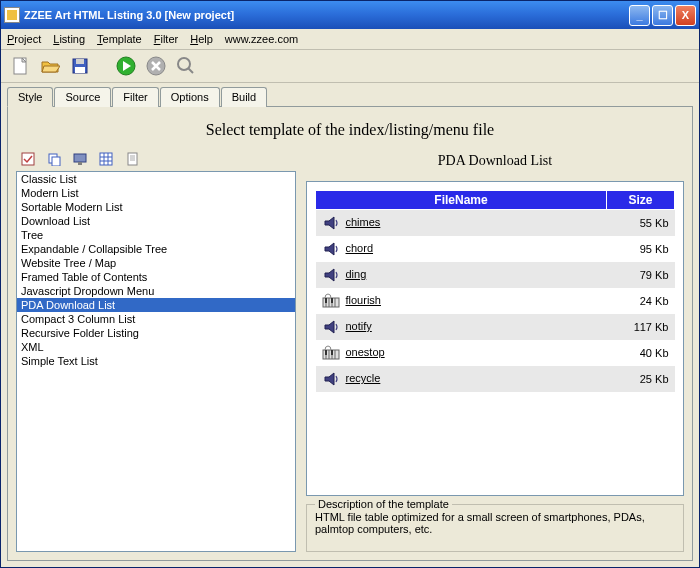 Image resolution: width=700 pixels, height=568 pixels. I want to click on template-item: Classic List, so click(156, 179).